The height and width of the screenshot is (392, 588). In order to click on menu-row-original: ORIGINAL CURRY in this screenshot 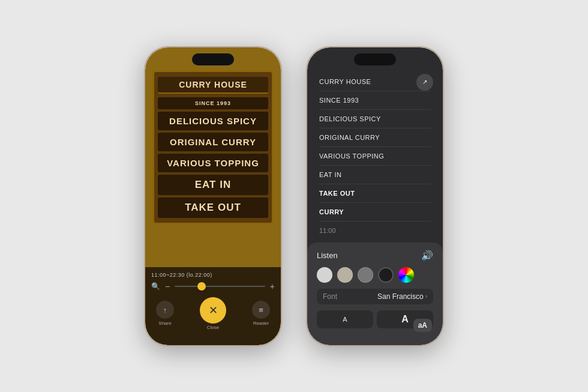, I will do `click(213, 142)`.